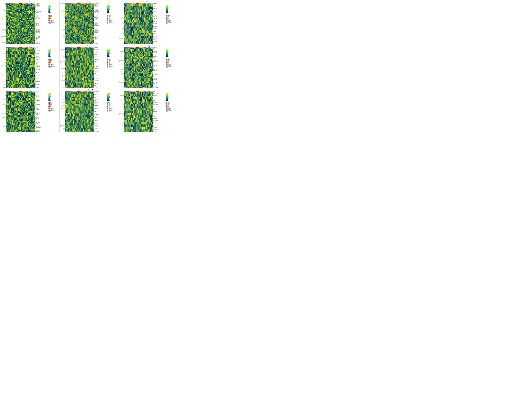 This screenshot has height=399, width=532. I want to click on legend-color-mesenchymal, so click(49, 22).